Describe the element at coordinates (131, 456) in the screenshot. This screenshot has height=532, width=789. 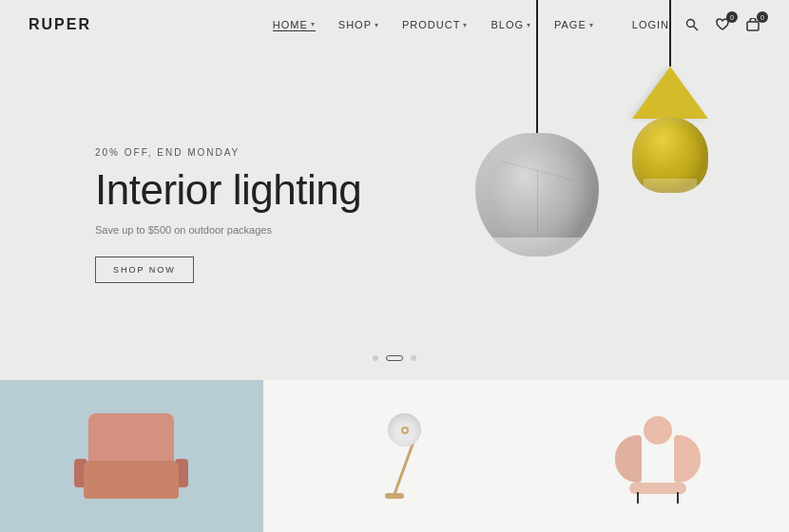
I see `armchair-illustration` at that location.